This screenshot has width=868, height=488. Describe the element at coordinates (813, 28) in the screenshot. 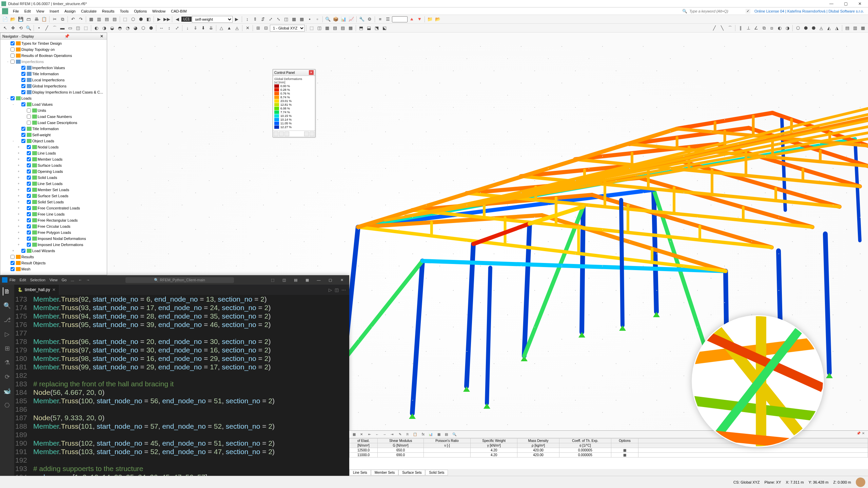

I see `r13-icon: ⬣` at that location.